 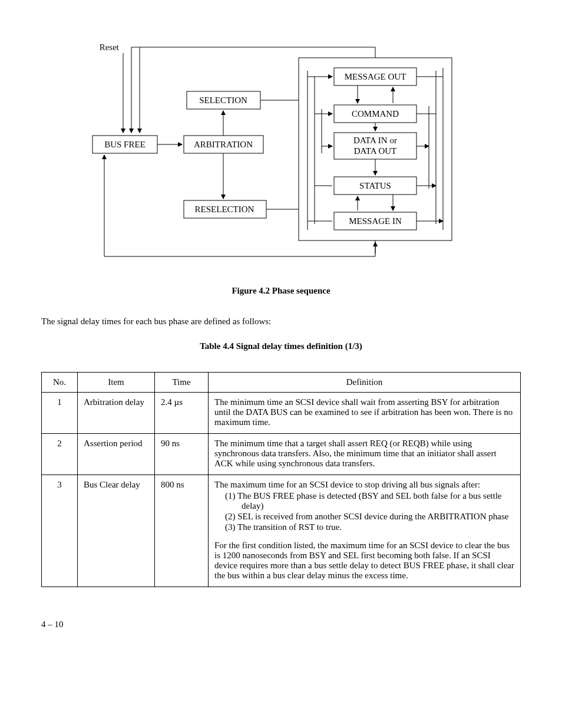 What do you see at coordinates (281, 347) in the screenshot?
I see `table-caption: Table 4.4 Signal delay times definition …` at bounding box center [281, 347].